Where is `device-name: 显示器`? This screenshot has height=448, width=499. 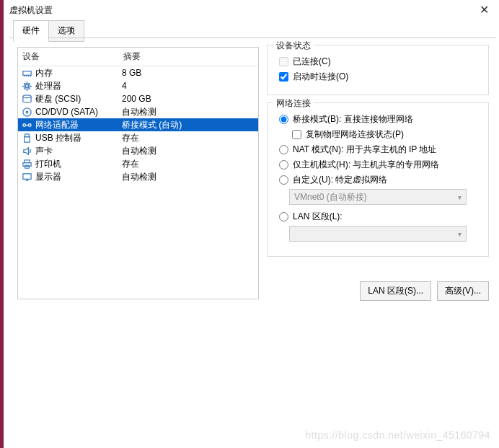 device-name: 显示器 is located at coordinates (79, 177).